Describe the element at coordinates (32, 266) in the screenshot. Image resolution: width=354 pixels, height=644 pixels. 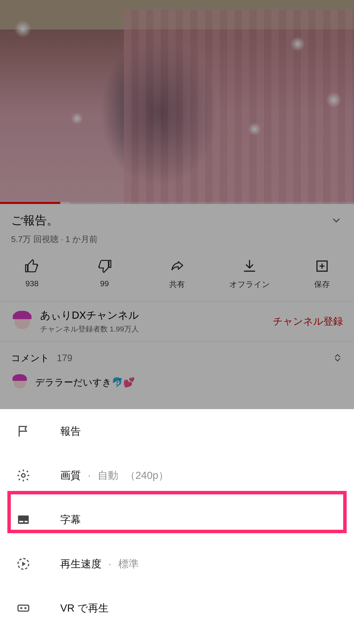
I see `thumbs-up-icon` at that location.